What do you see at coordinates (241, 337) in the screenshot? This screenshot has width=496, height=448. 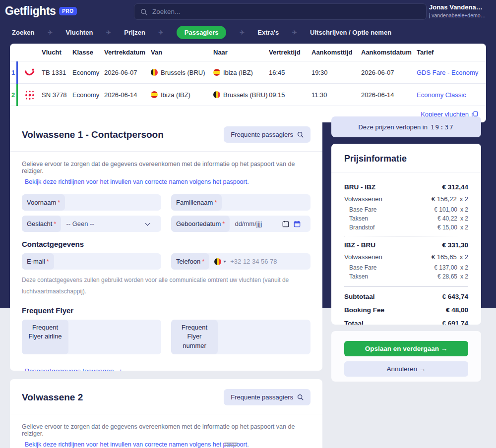 I see `ff-number-field: Frequent Flyer nummer` at bounding box center [241, 337].